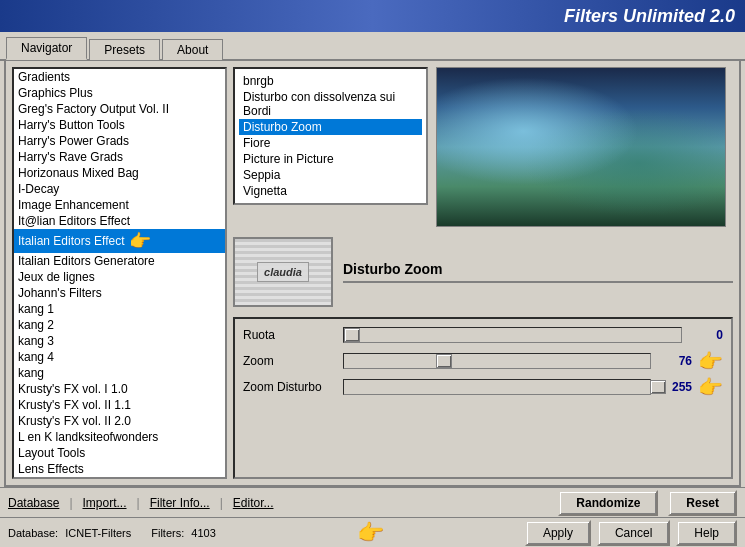 This screenshot has width=745, height=547. What do you see at coordinates (372, 532) in the screenshot?
I see `status-bar: Database: ICNET-Filters Filters: 4103 👉 …` at bounding box center [372, 532].